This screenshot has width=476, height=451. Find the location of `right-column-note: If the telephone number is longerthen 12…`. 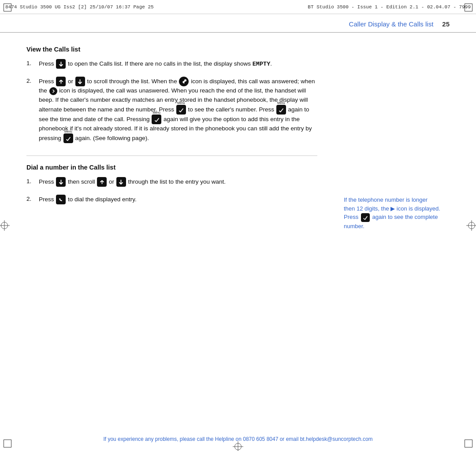

right-column-note: If the telephone number is longerthen 12… is located at coordinates (397, 213).